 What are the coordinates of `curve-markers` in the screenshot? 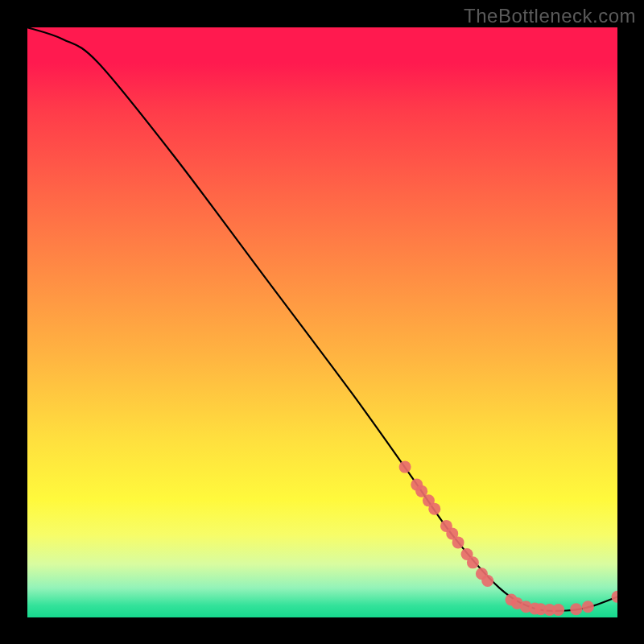 It's located at (509, 539).